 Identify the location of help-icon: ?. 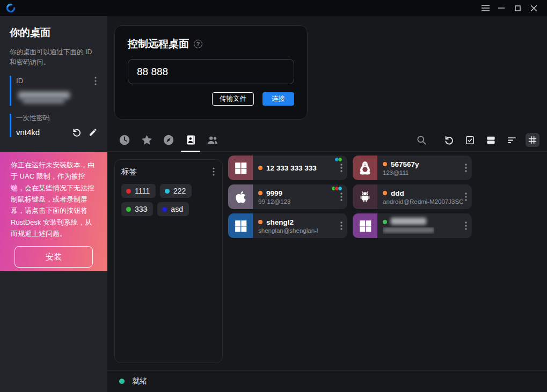
(198, 44).